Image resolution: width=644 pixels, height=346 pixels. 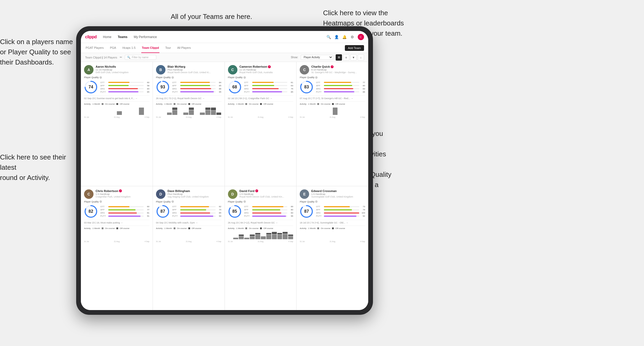 I want to click on quality-content: 85 OTT 89 APP 80 ARG, so click(x=261, y=211).